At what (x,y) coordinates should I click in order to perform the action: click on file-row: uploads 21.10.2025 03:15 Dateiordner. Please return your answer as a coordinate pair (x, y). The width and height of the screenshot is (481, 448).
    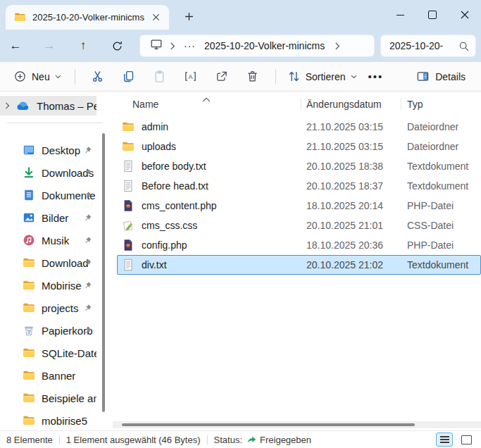
    Looking at the image, I should click on (299, 147).